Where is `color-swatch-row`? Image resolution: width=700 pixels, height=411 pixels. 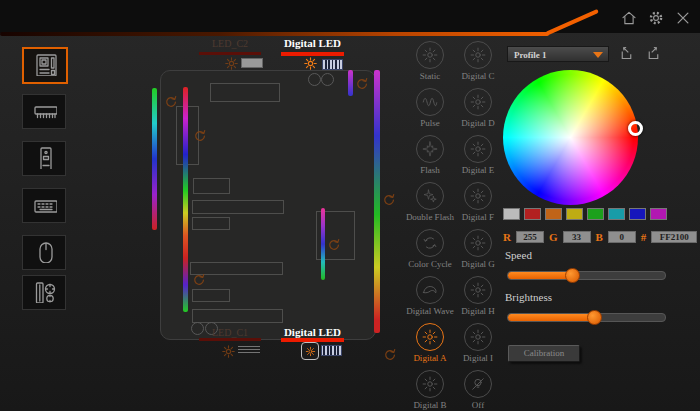 color-swatch-row is located at coordinates (585, 214).